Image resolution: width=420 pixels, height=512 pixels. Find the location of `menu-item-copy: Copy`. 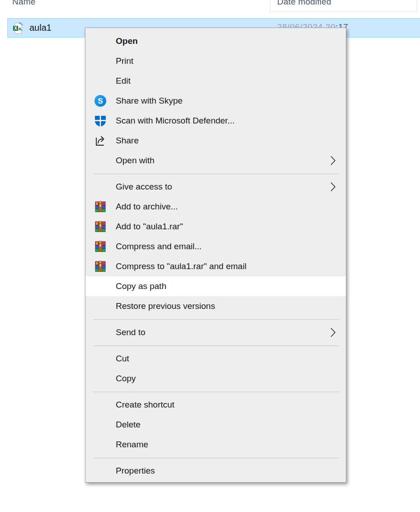

menu-item-copy: Copy is located at coordinates (216, 379).